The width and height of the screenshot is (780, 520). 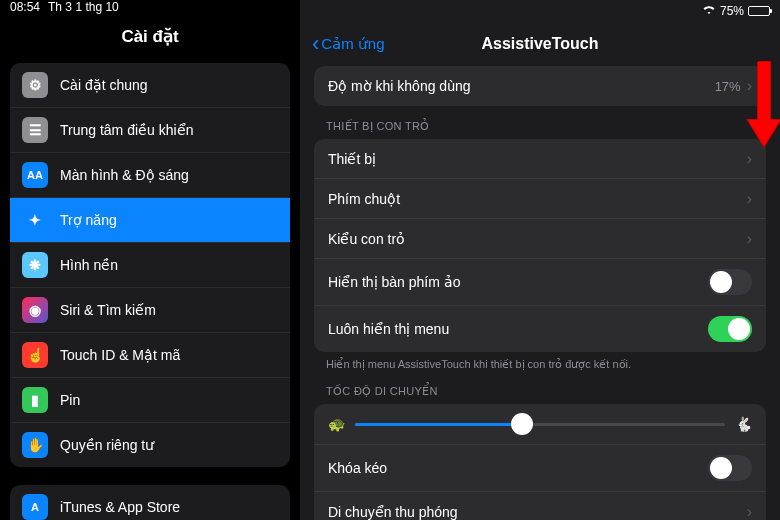 I want to click on row-label: Độ mờ khi không dùng, so click(x=522, y=86).